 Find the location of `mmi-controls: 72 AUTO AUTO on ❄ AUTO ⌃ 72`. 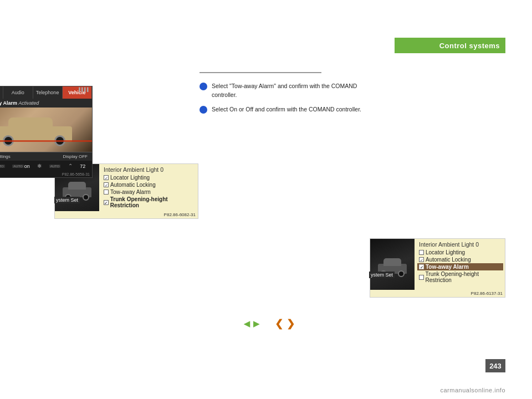

mmi-controls: 72 AUTO AUTO on ❄ AUTO ⌃ 72 is located at coordinates (46, 166).